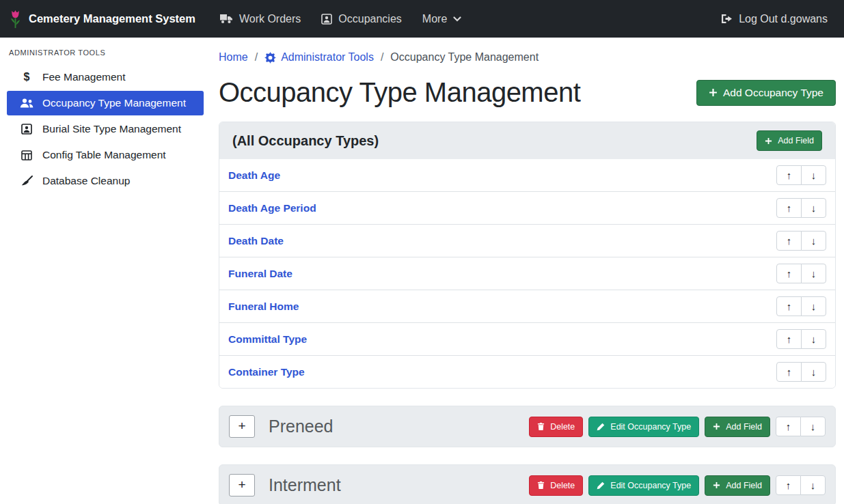  I want to click on portrait-icon, so click(27, 129).